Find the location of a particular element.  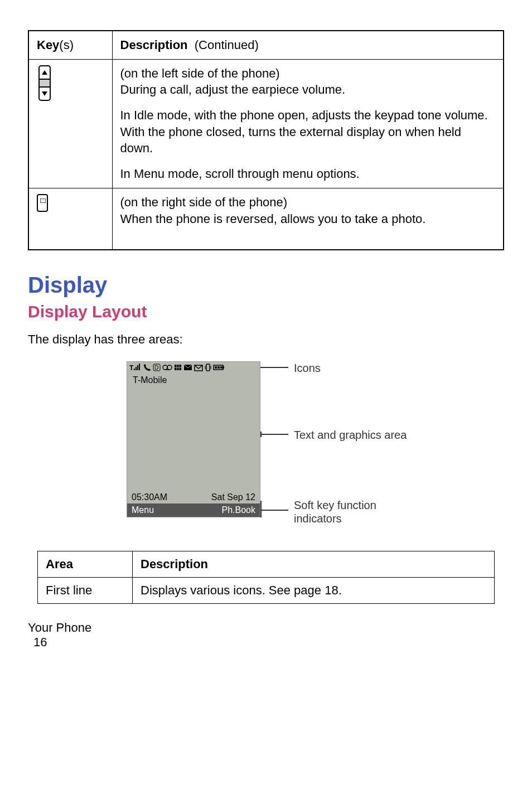

phone-screen: T D is located at coordinates (194, 439).